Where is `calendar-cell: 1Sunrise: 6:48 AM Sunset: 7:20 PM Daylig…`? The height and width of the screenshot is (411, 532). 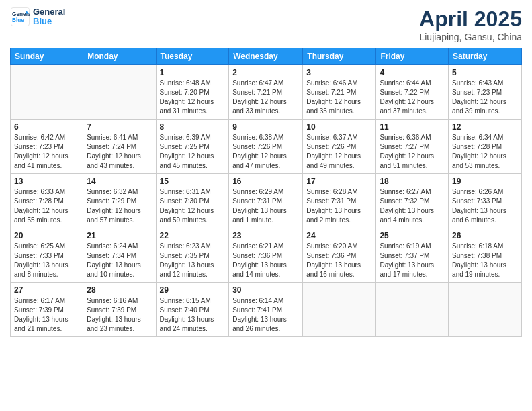
calendar-cell: 1Sunrise: 6:48 AM Sunset: 7:20 PM Daylig… is located at coordinates (192, 93).